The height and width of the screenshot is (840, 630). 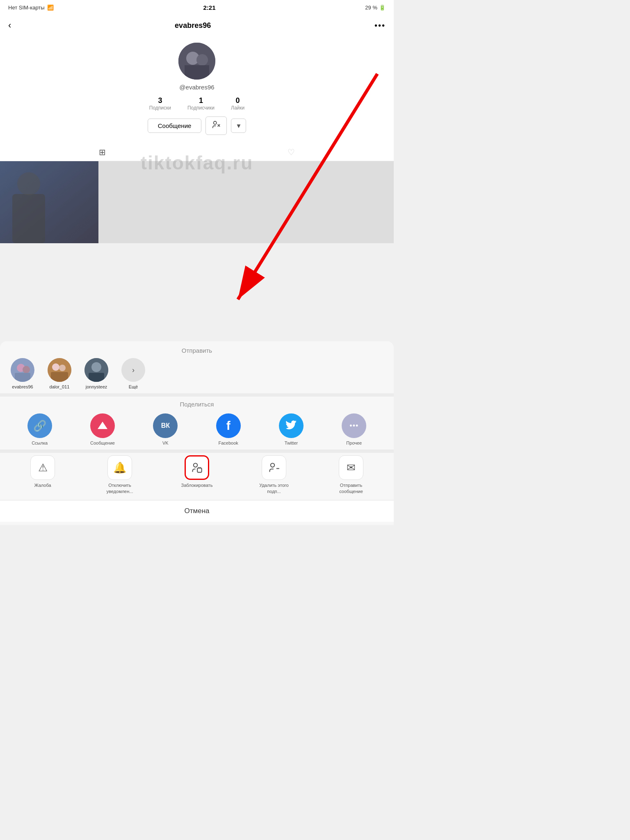 What do you see at coordinates (40, 426) in the screenshot?
I see `link-icon: 🔗` at bounding box center [40, 426].